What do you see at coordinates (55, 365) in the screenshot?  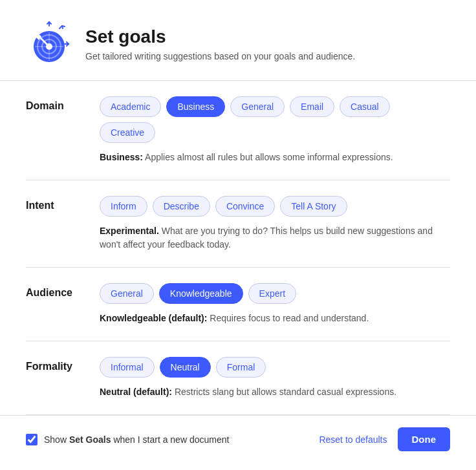 I see `formality-label: Formality` at bounding box center [55, 365].